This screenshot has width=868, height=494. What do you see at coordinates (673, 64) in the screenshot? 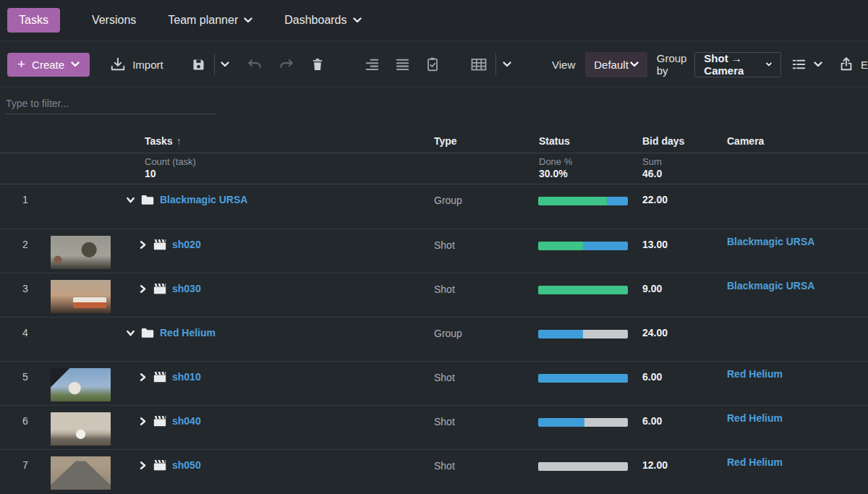
I see `group-by-label: Group by` at bounding box center [673, 64].